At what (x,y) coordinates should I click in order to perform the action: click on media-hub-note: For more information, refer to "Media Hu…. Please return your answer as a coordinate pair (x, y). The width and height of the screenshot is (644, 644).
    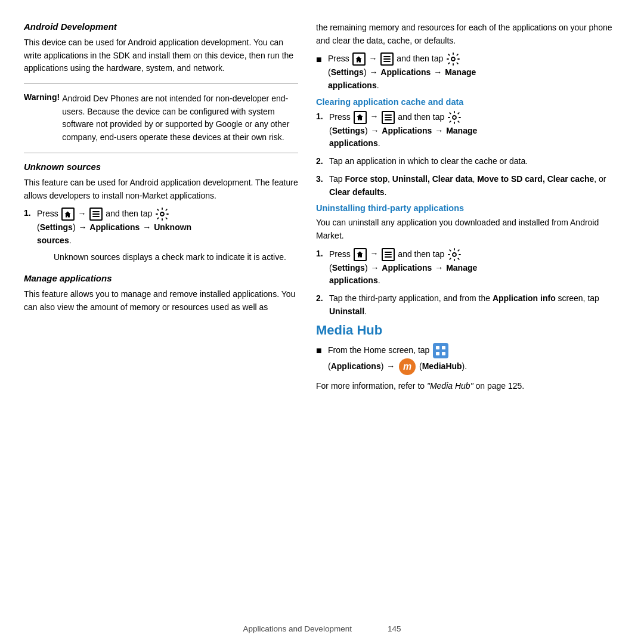
    Looking at the image, I should click on (468, 386).